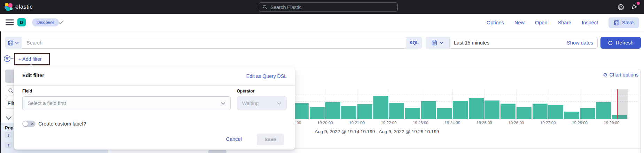  What do you see at coordinates (246, 91) in the screenshot?
I see `operator-label: Operator` at bounding box center [246, 91].